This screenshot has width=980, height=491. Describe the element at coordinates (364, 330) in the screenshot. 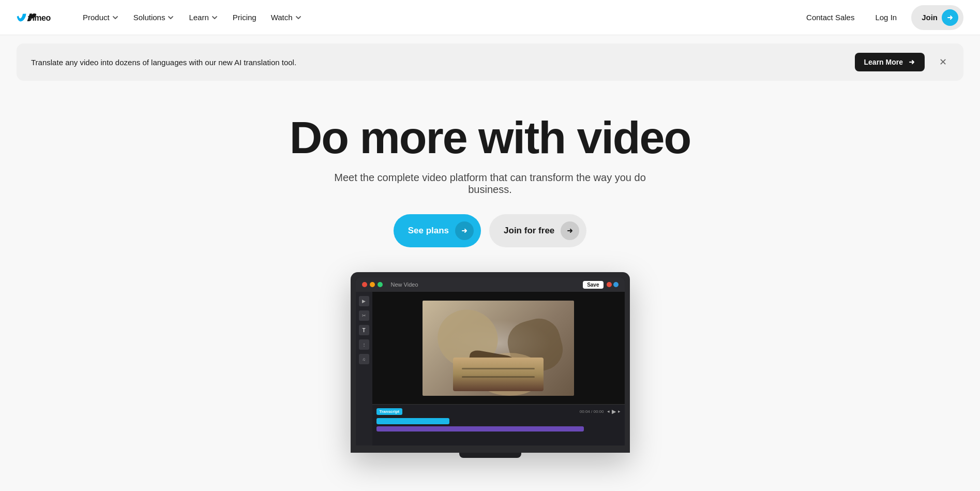

I see `sidebar-tool-text: T` at that location.